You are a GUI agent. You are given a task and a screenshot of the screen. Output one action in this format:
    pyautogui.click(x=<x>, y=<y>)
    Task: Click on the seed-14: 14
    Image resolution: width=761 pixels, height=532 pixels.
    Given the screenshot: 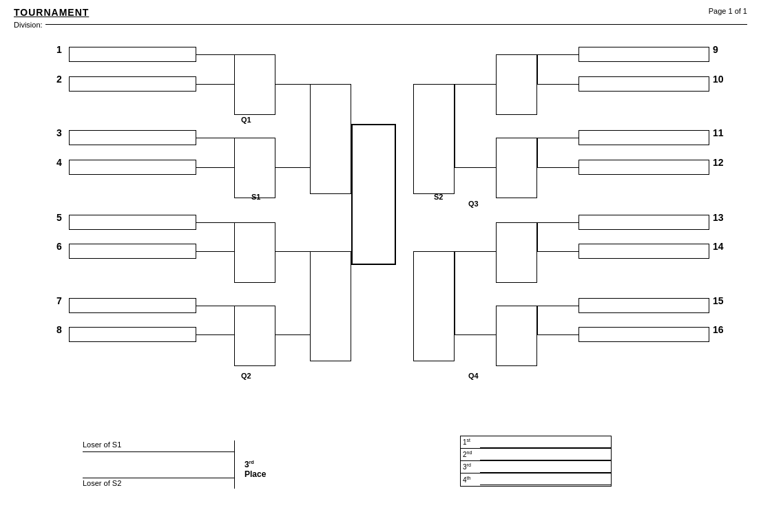 What is the action you would take?
    pyautogui.click(x=718, y=246)
    